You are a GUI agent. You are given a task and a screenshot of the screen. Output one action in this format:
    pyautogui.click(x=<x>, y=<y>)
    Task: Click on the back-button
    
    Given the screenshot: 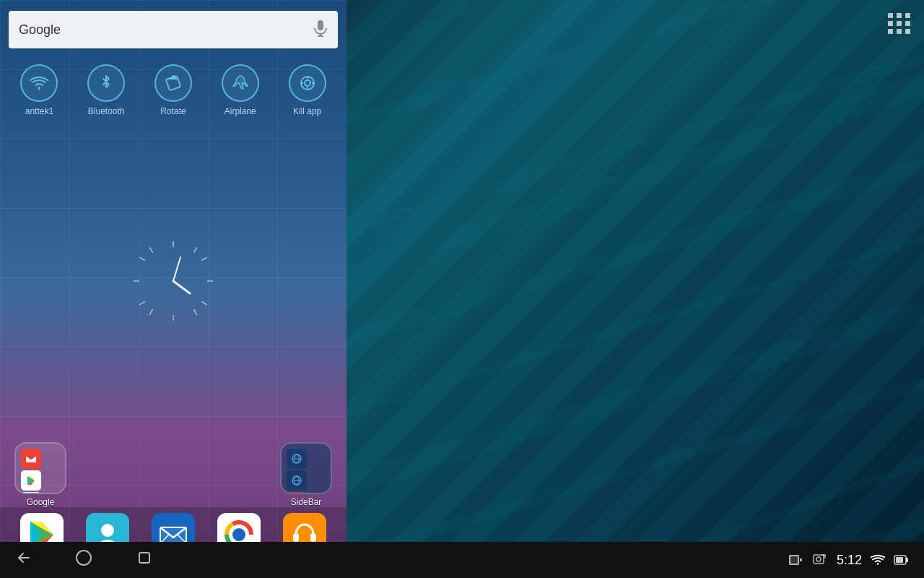 What is the action you would take?
    pyautogui.click(x=23, y=560)
    